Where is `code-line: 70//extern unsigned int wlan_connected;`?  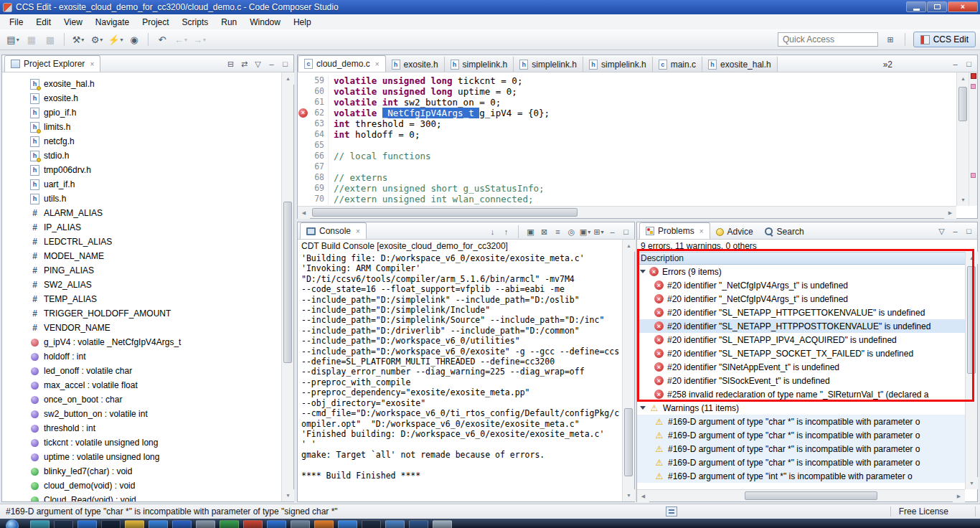 code-line: 70//extern unsigned int wlan_connected; is located at coordinates (627, 199).